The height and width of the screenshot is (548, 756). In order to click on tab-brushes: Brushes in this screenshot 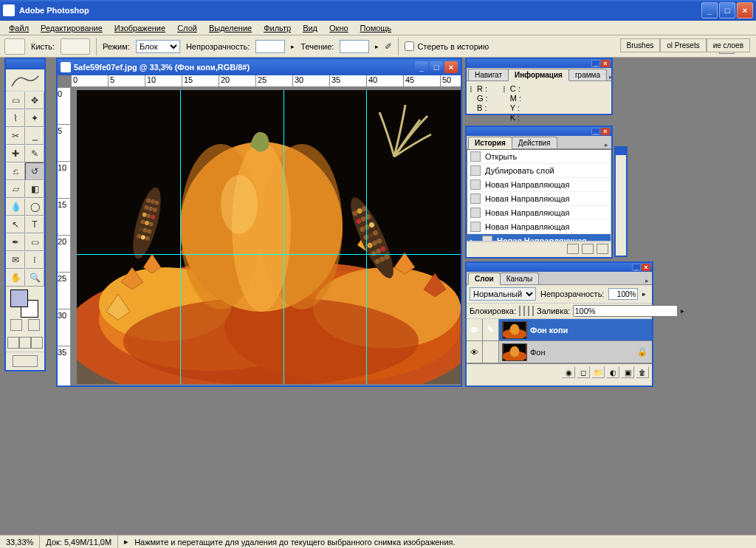, I will do `click(641, 46)`.